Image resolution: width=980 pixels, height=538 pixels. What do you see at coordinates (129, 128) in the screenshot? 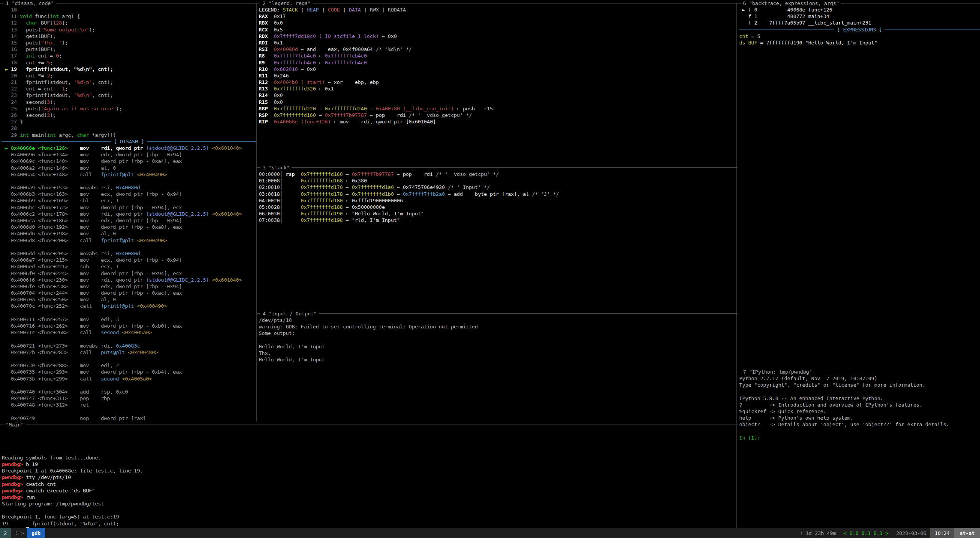
I see `terminal-line: 28` at bounding box center [129, 128].